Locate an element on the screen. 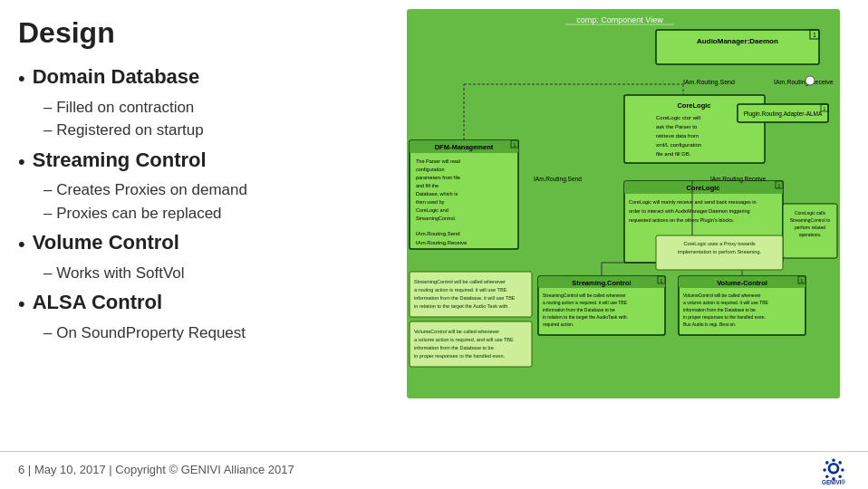 The width and height of the screenshot is (868, 489). sub-item-proxies-demand: Creates Proxies on demand is located at coordinates (212, 190).